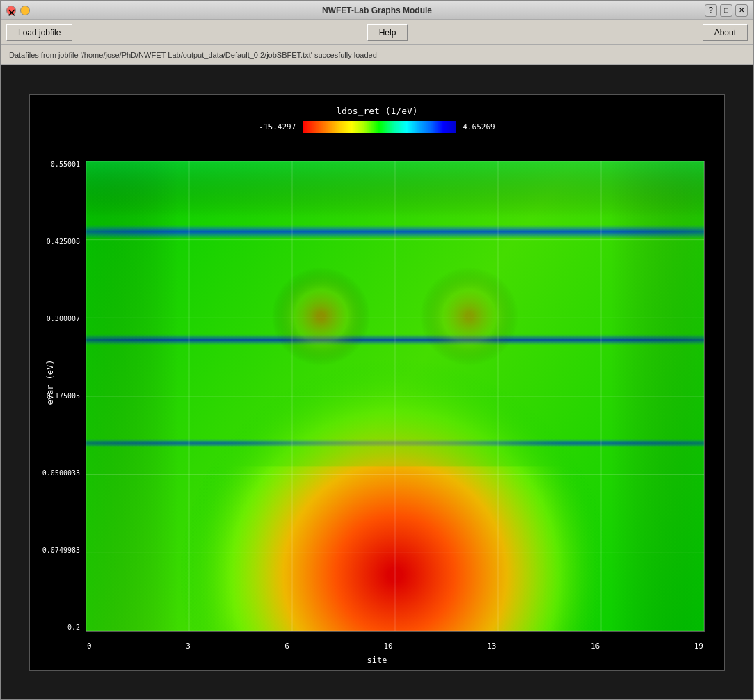  I want to click on toolbar: Load jobfile Help About, so click(377, 33).